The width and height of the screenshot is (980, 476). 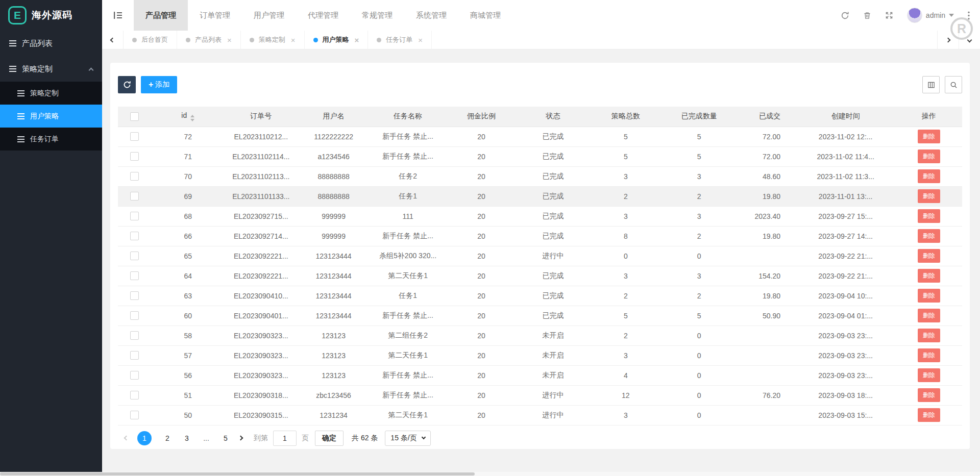 I want to click on pager-next-button, so click(x=240, y=438).